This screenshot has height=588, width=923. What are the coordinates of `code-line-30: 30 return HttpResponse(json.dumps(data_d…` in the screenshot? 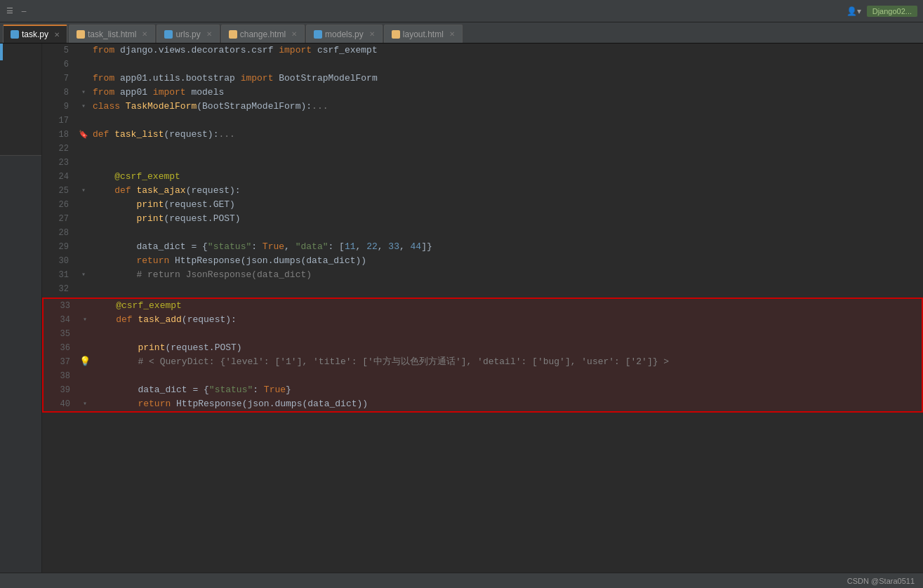 It's located at (483, 261).